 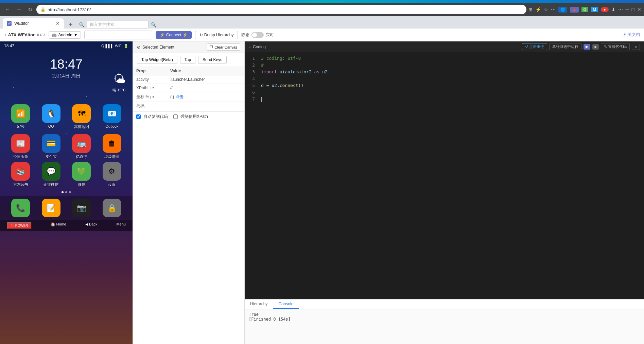 What do you see at coordinates (451, 65) in the screenshot?
I see `code-line-2: #` at bounding box center [451, 65].